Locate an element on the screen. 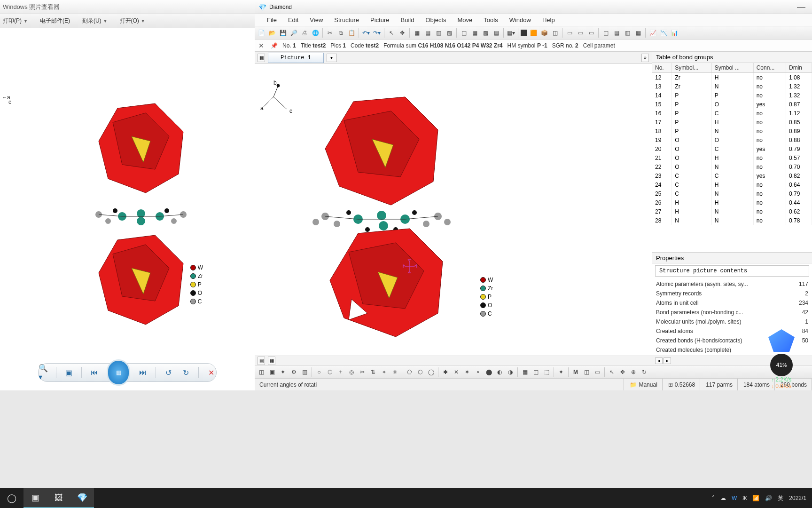 This screenshot has width=812, height=508. bond-row: 27HNno0.62 is located at coordinates (732, 212).